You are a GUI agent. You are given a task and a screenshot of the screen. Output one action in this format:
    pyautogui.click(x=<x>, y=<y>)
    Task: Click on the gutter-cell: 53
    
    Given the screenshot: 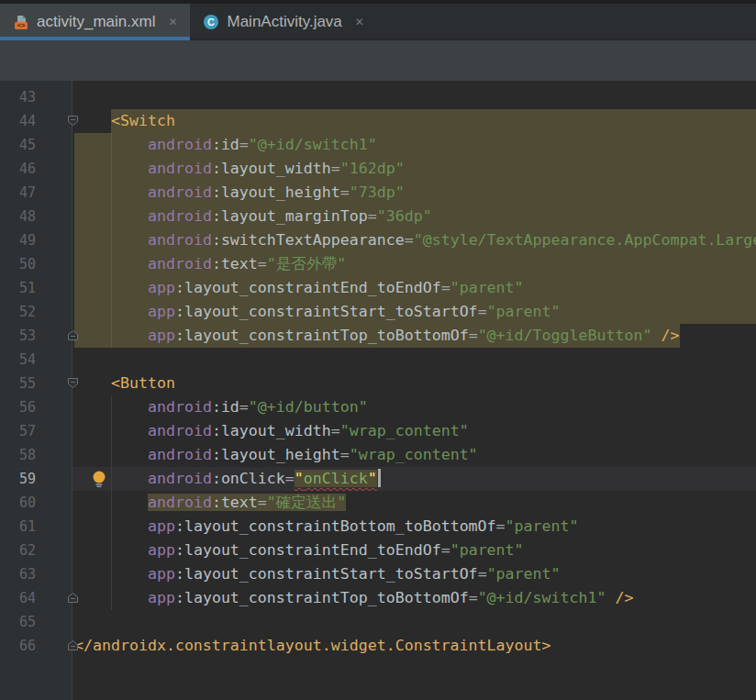 What is the action you would take?
    pyautogui.click(x=37, y=336)
    